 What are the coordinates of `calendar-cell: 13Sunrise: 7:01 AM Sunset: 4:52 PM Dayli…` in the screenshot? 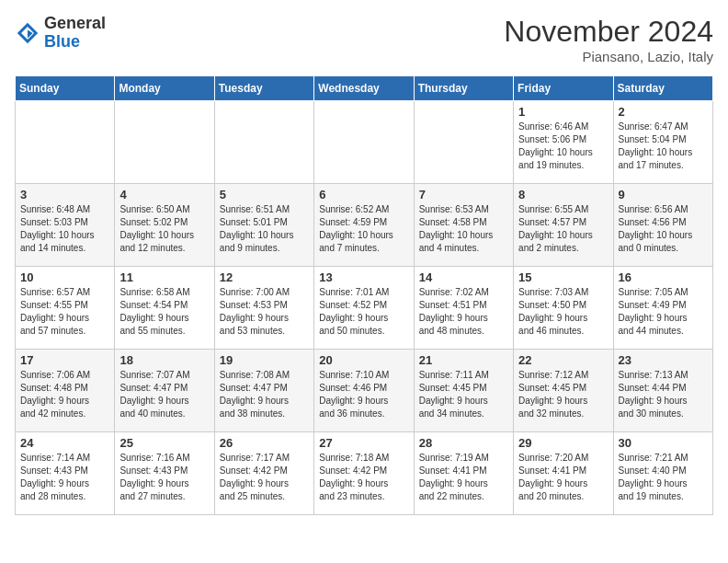 It's located at (364, 308).